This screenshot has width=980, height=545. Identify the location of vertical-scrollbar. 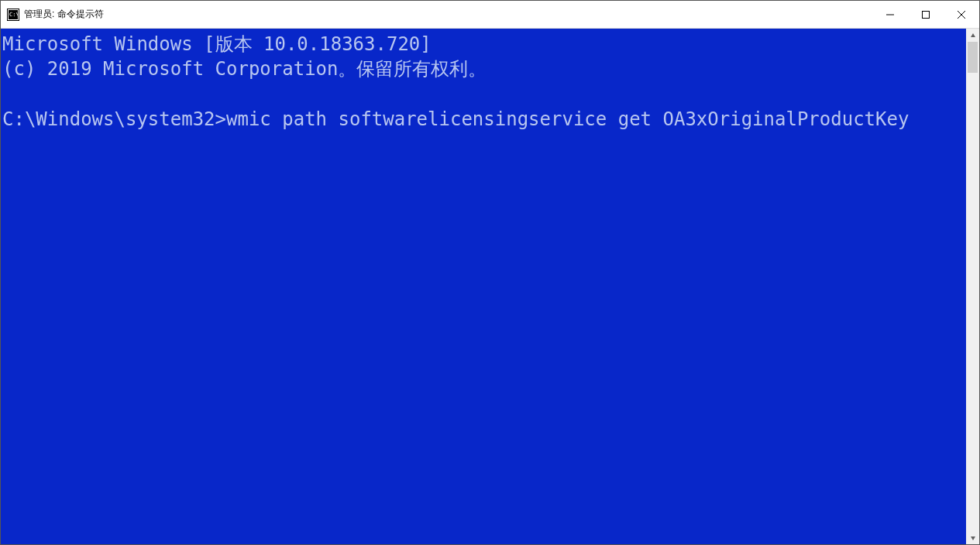
(973, 286).